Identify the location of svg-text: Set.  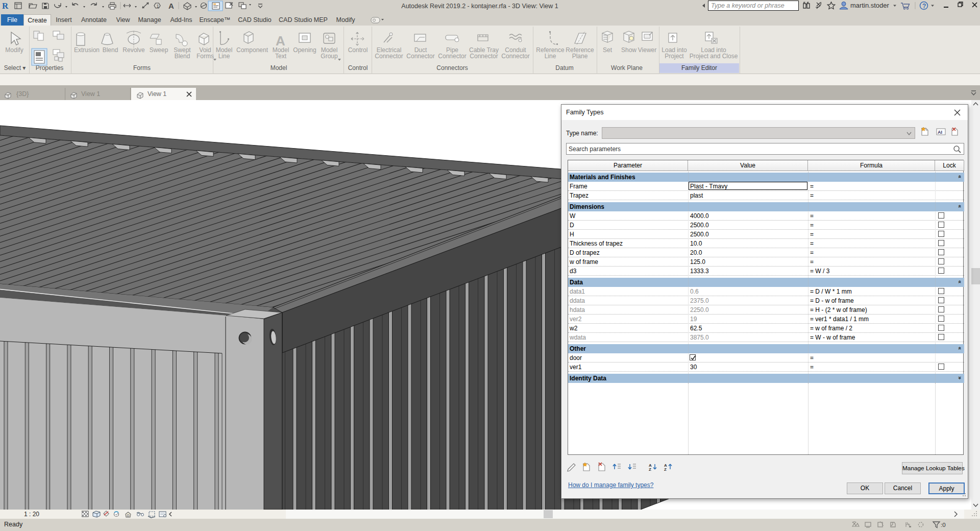
(607, 50).